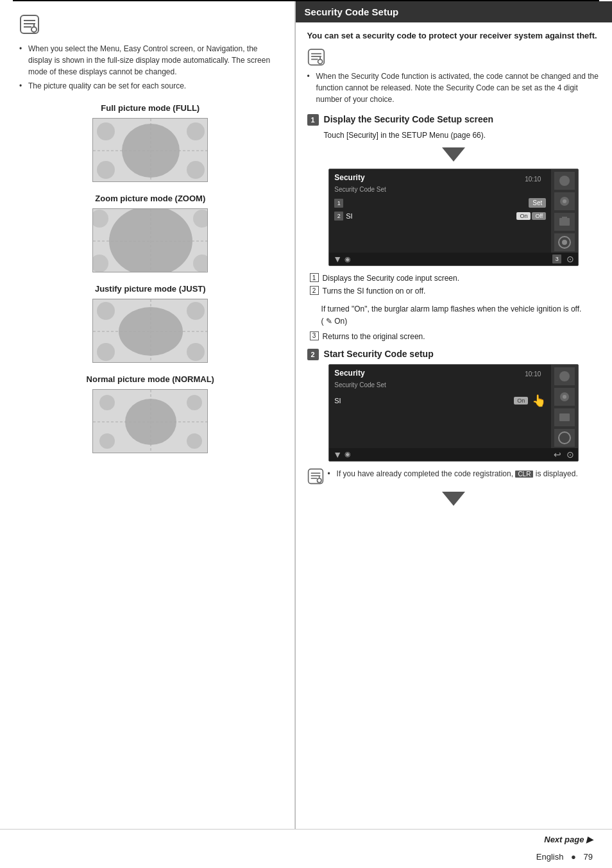 The image size is (612, 868). I want to click on just-mode-title: Justify picture mode (JUST), so click(150, 288).